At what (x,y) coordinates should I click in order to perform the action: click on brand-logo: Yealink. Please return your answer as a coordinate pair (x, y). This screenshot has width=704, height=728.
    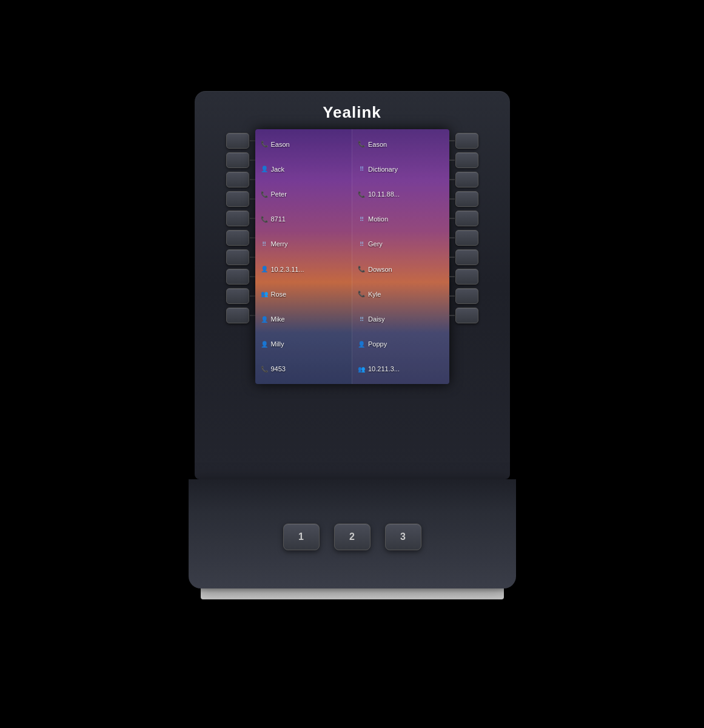
    Looking at the image, I should click on (352, 112).